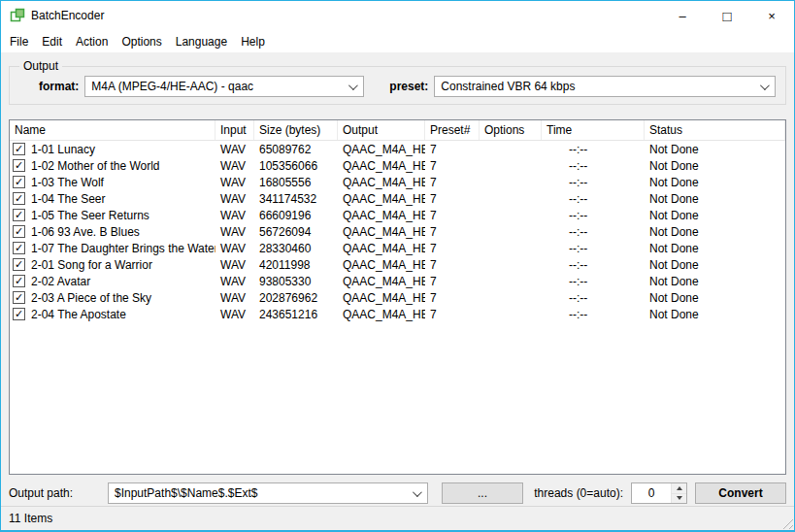 The width and height of the screenshot is (795, 532). I want to click on size-cell: 16805556, so click(296, 183).